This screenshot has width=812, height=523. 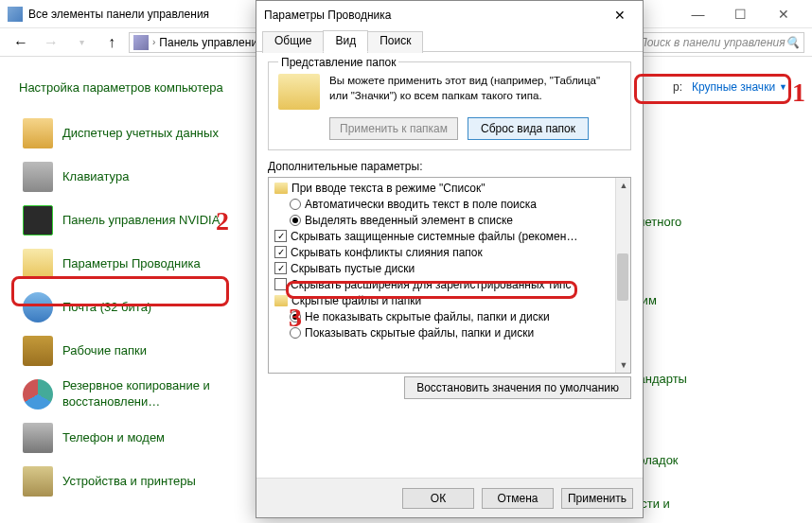 I want to click on apply-to-folders-button: Применить к папкам, so click(x=394, y=129).